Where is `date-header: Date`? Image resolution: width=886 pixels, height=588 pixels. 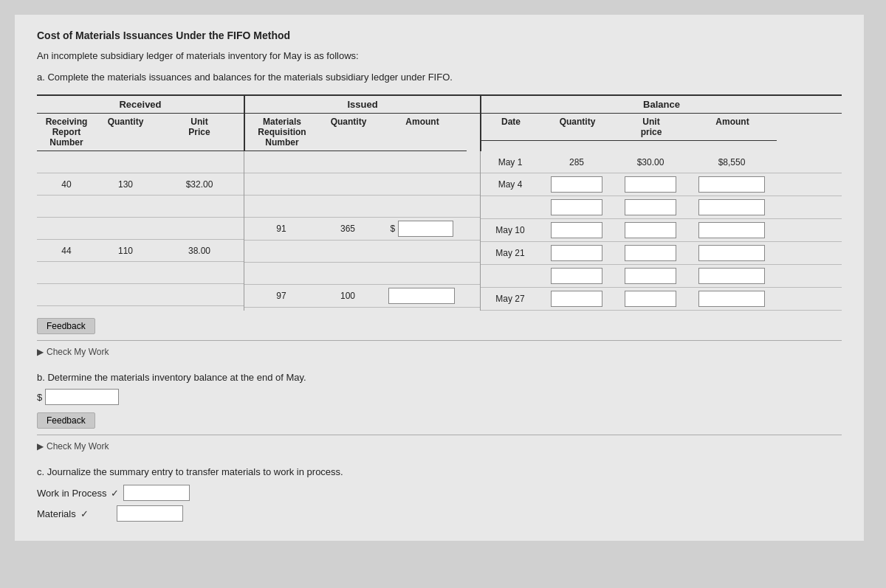
date-header: Date is located at coordinates (511, 127).